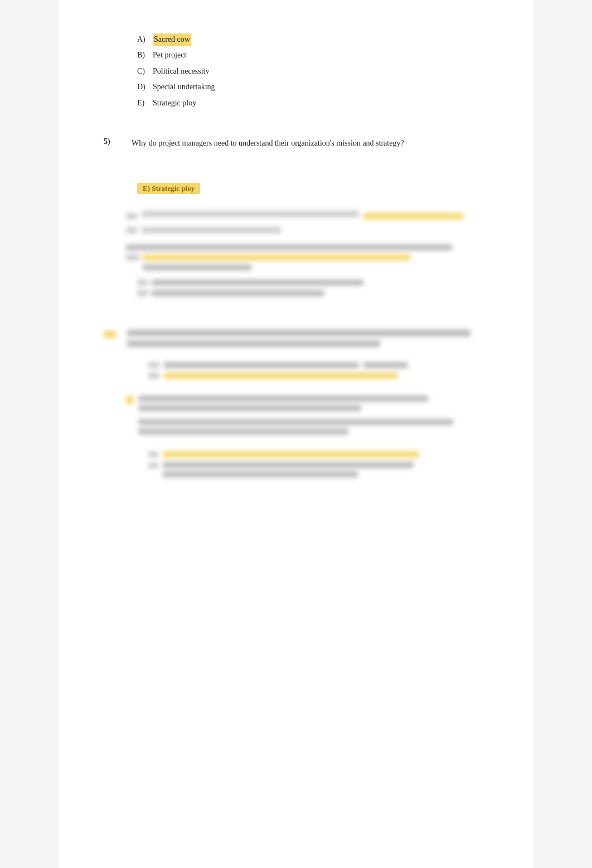 The width and height of the screenshot is (592, 868). I want to click on blurred-sub-answers, so click(296, 370).